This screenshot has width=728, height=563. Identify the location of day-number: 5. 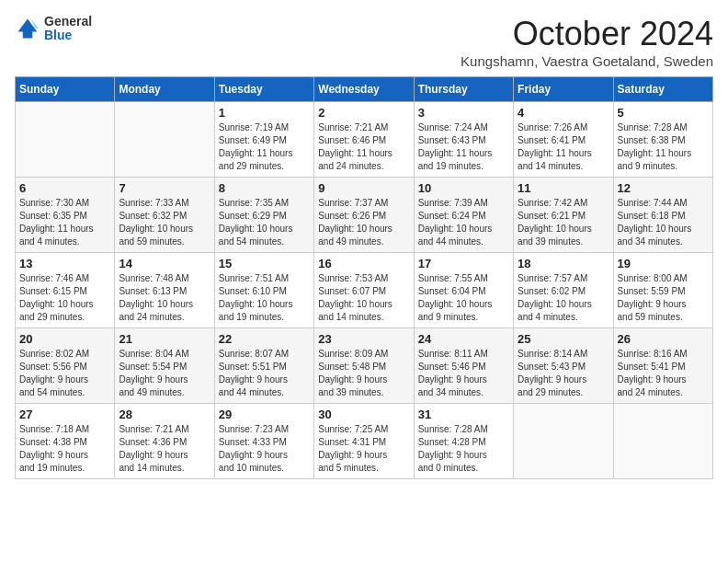
(664, 112).